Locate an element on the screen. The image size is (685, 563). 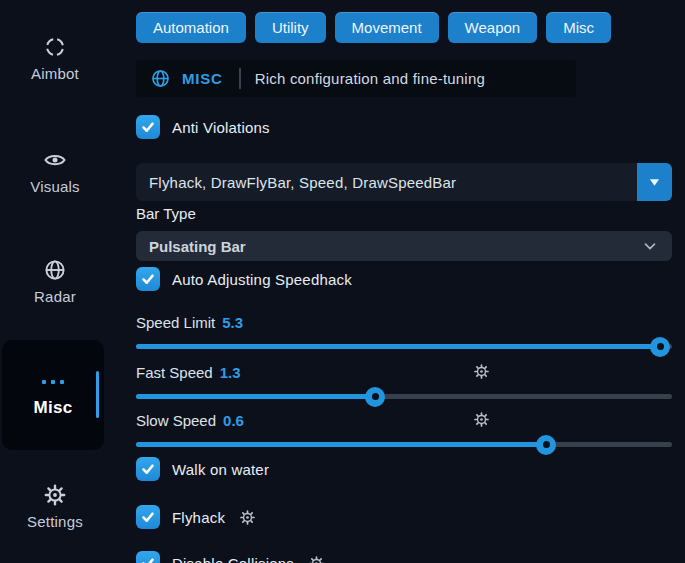
select-value: Pulsating Bar is located at coordinates (191, 246).